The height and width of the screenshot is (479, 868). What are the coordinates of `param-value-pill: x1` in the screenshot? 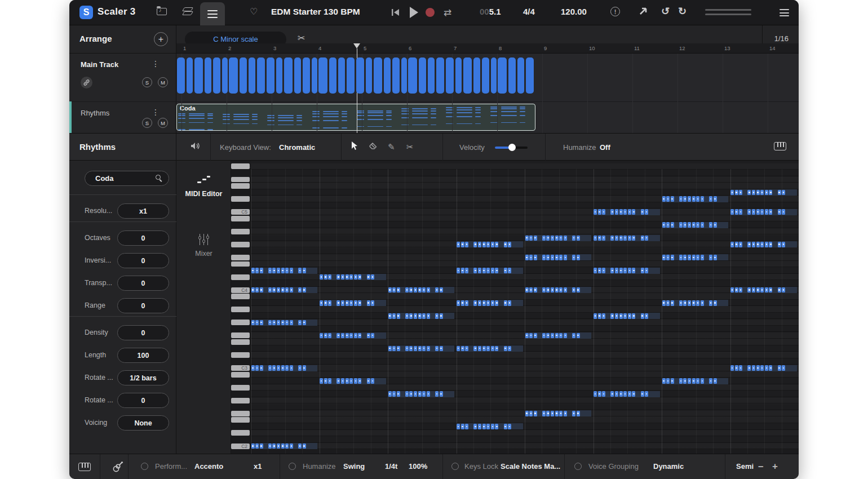 It's located at (143, 211).